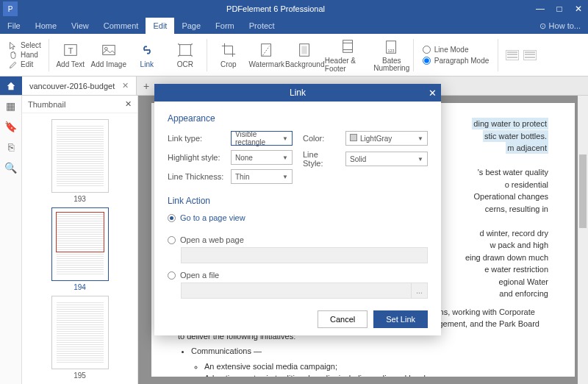  I want to click on background-label: Background, so click(304, 65).